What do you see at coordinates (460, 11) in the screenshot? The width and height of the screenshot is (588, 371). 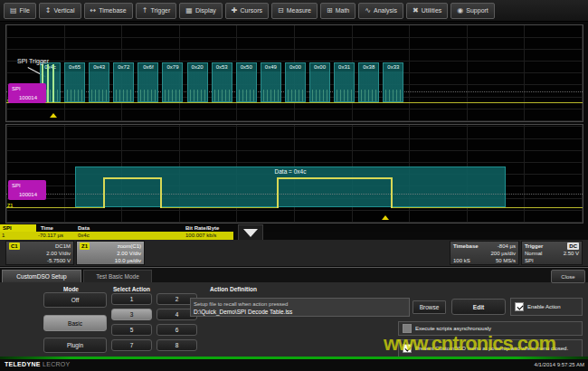 I see `support-icon: ◉` at bounding box center [460, 11].